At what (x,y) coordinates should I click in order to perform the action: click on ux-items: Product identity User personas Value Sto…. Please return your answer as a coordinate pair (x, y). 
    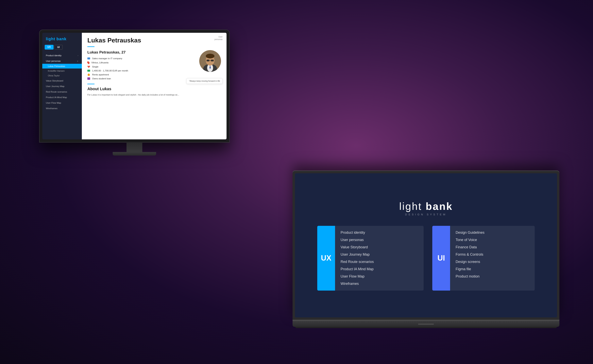
    Looking at the image, I should click on (379, 258).